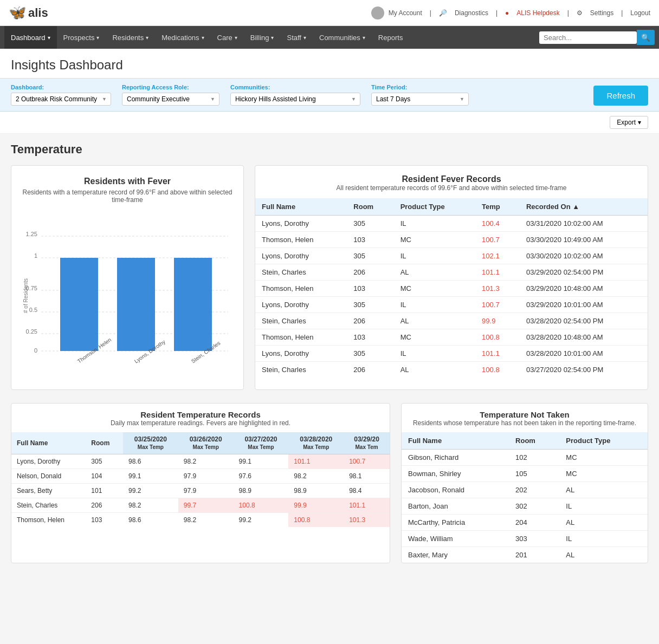  Describe the element at coordinates (127, 196) in the screenshot. I see `fever-chart-subtitle: Residents with a temperature record of 9…` at that location.